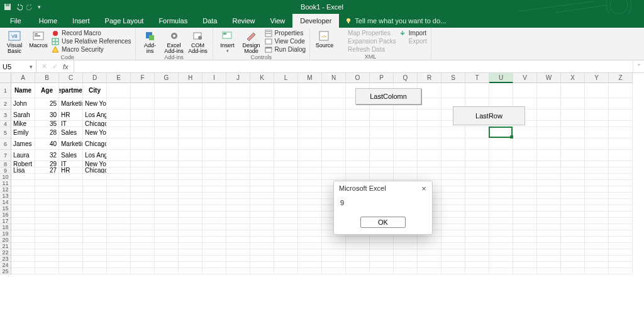  What do you see at coordinates (92, 49) in the screenshot?
I see `macro-security-button: Macro Security` at bounding box center [92, 49].